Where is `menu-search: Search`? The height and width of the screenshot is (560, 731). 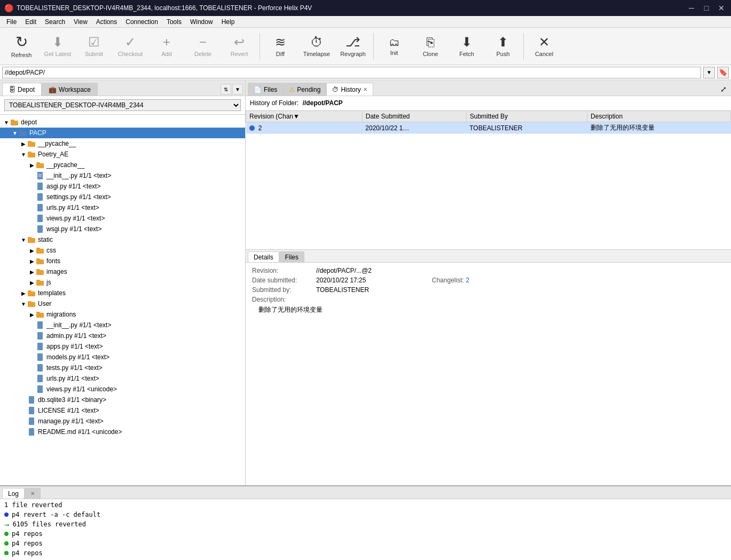 menu-search: Search is located at coordinates (55, 22).